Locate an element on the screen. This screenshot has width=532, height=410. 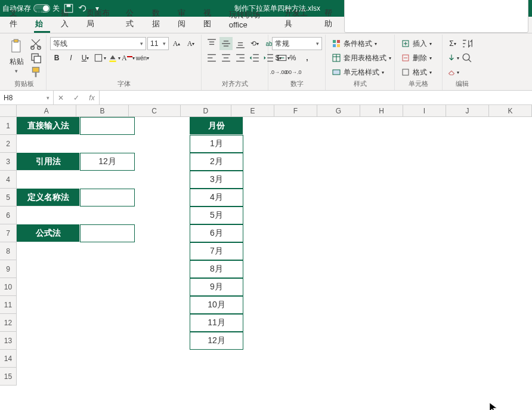
percent-button: % is located at coordinates (293, 58).